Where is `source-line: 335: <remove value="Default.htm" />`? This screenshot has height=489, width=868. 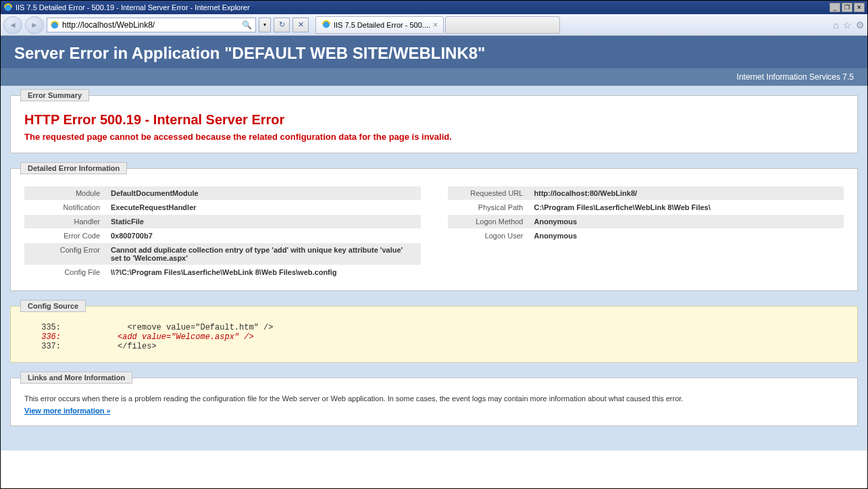
source-line: 335: <remove value="Default.htm" /> is located at coordinates (434, 328).